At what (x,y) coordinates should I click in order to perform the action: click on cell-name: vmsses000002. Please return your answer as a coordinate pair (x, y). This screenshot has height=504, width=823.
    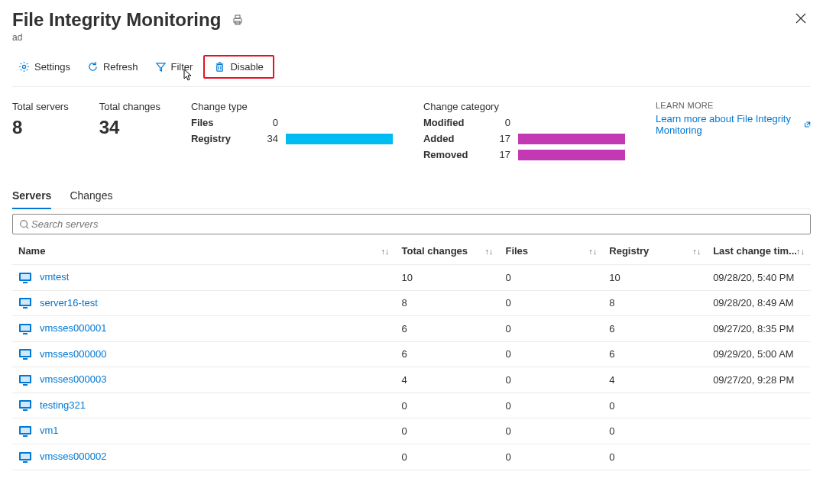
    Looking at the image, I should click on (204, 457).